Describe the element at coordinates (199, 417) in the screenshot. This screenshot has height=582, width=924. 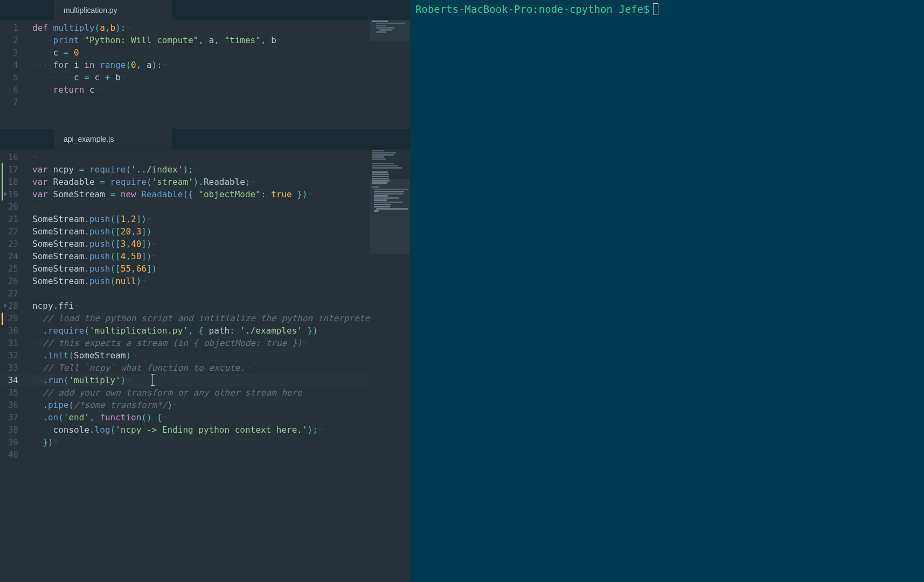
I see `code-line: ··.on('end', function() {¬` at that location.